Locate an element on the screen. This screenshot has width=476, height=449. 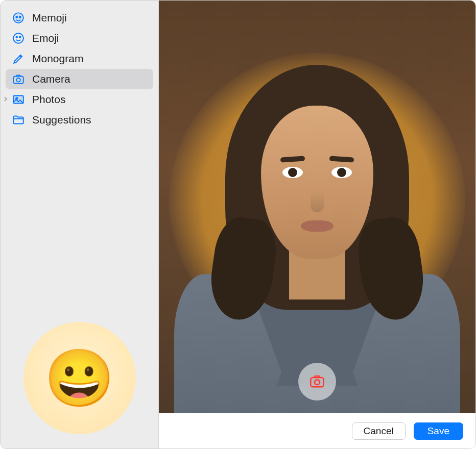
cancel-button: Cancel is located at coordinates (379, 431).